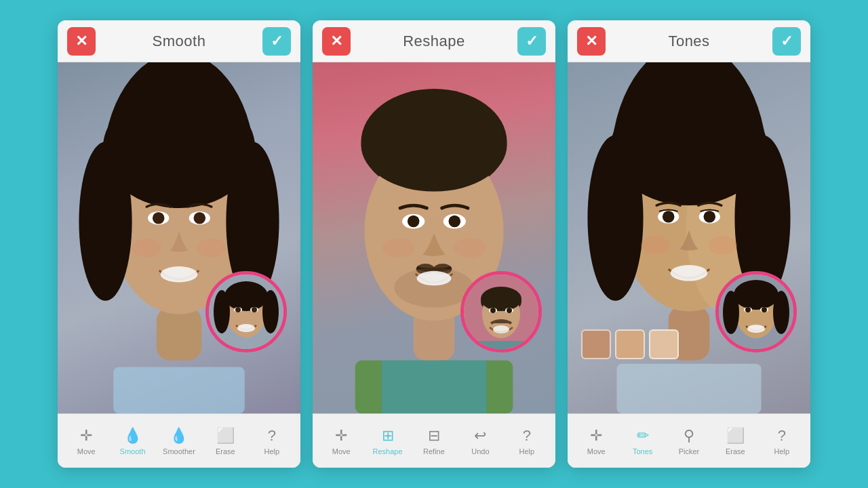 This screenshot has height=488, width=868. I want to click on reshape-title: Reshape, so click(434, 41).